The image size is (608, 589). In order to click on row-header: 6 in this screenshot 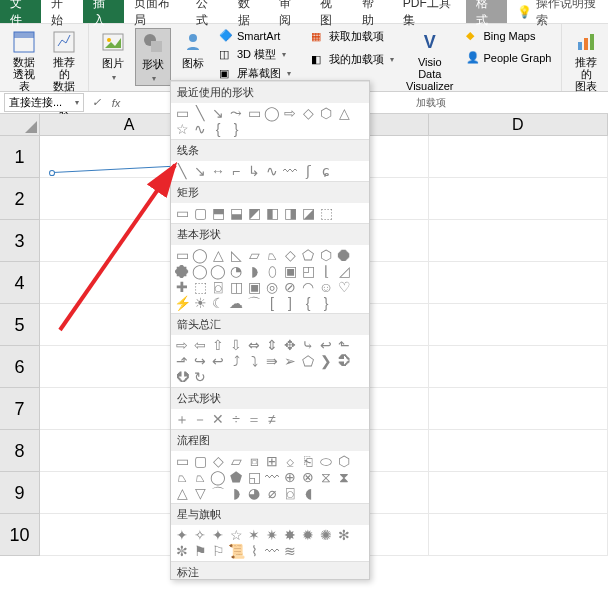, I will do `click(20, 367)`.